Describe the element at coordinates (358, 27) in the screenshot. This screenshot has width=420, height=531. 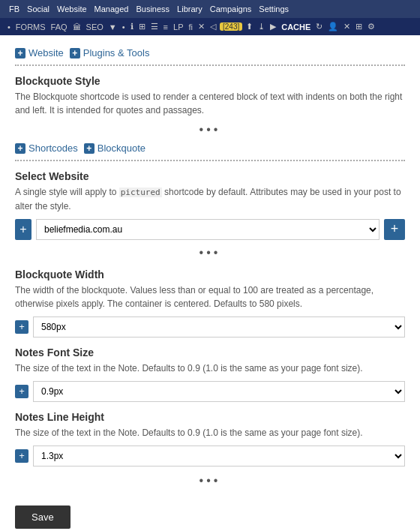
I see `toolbar-grid2-icon: ⊞` at that location.